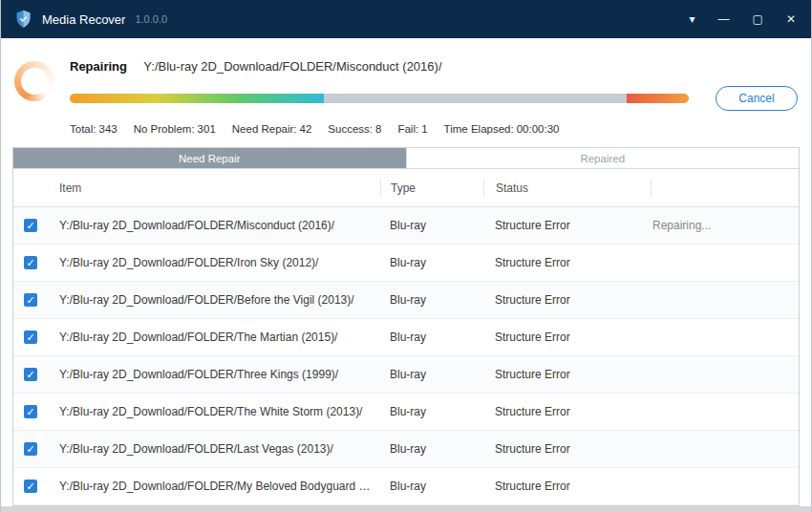  I want to click on horizontal-scrollbar-track, so click(406, 509).